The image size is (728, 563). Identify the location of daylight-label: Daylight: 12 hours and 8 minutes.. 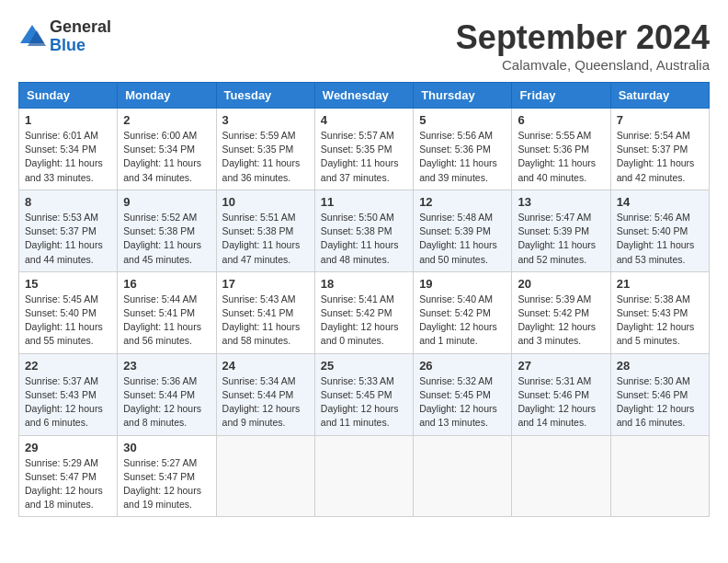
(162, 416).